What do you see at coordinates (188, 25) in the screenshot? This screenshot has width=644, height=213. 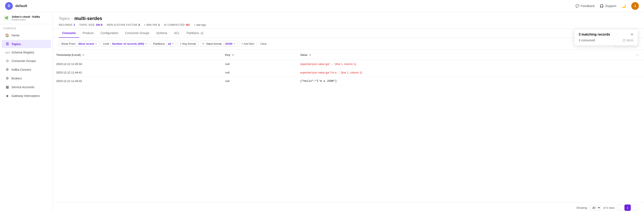 I see `compacted-value: NO` at bounding box center [188, 25].